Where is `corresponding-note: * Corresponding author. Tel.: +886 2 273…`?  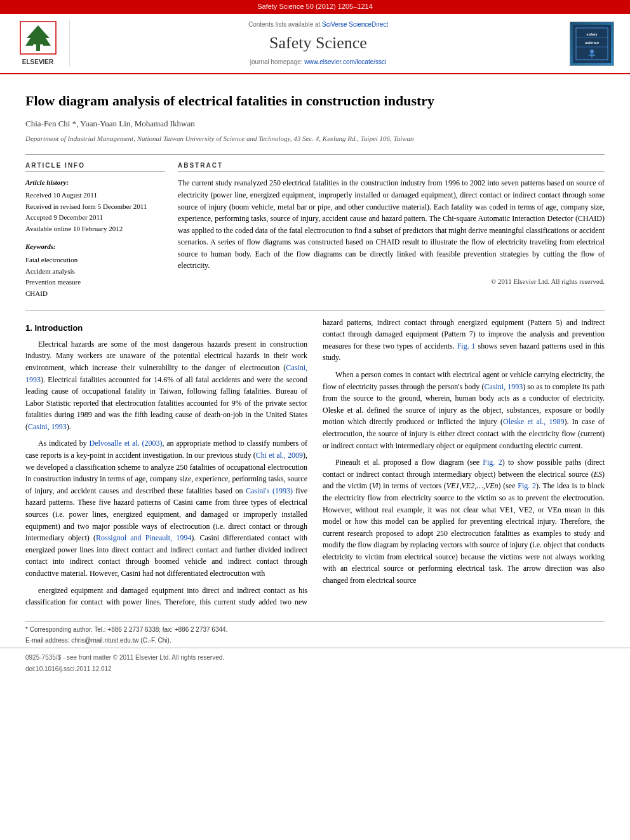
corresponding-note: * Corresponding author. Tel.: +886 2 273… is located at coordinates (315, 630).